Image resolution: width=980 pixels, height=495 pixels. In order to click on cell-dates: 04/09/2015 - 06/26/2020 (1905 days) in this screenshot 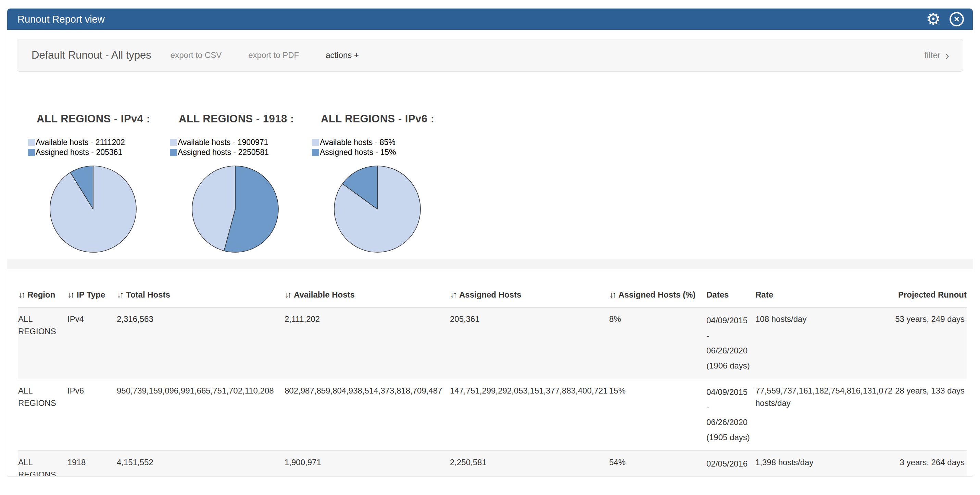, I will do `click(731, 415)`.